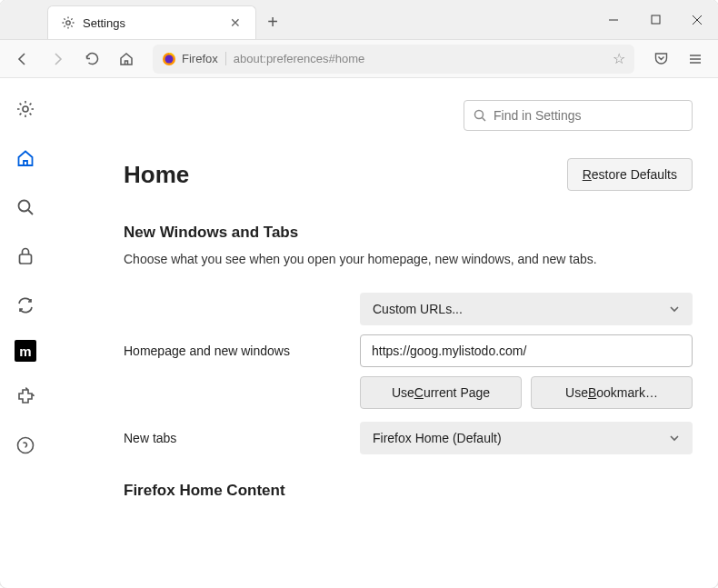 The height and width of the screenshot is (588, 718). Describe the element at coordinates (25, 351) in the screenshot. I see `sidebar-item-extension-m: m` at that location.